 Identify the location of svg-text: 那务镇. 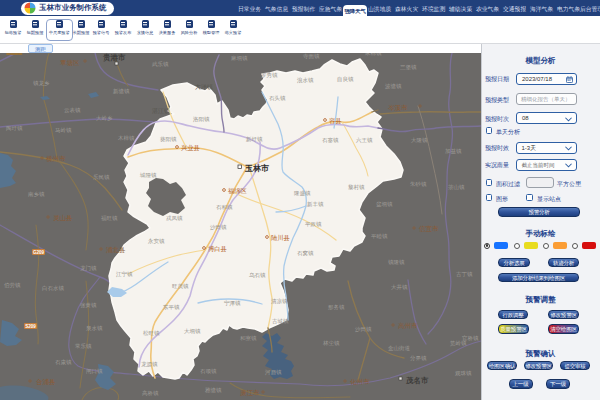
(336, 308).